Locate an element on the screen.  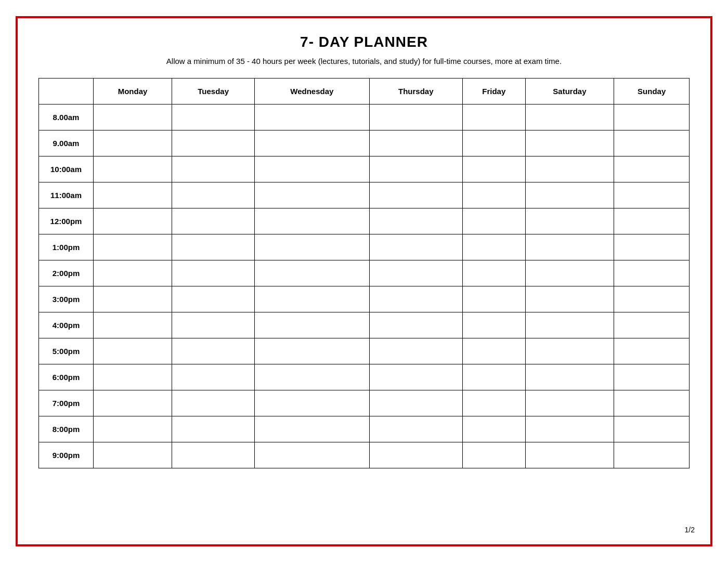
page-number: 1/2 is located at coordinates (690, 530).